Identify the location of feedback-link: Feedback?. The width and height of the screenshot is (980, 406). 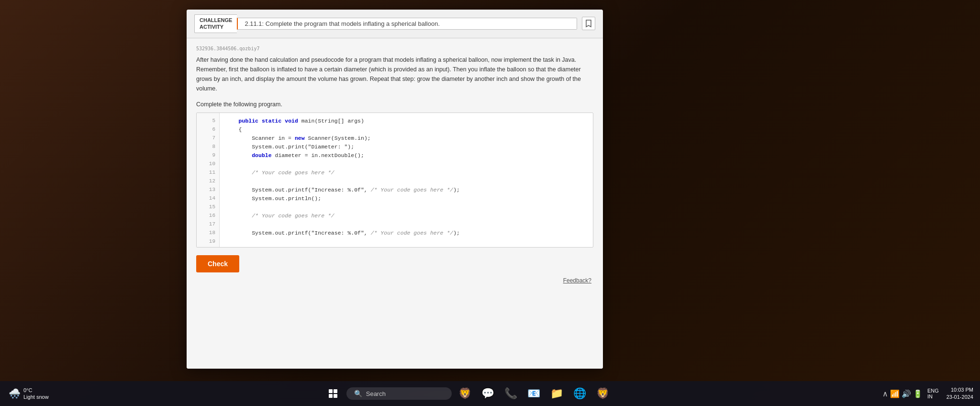
(395, 281).